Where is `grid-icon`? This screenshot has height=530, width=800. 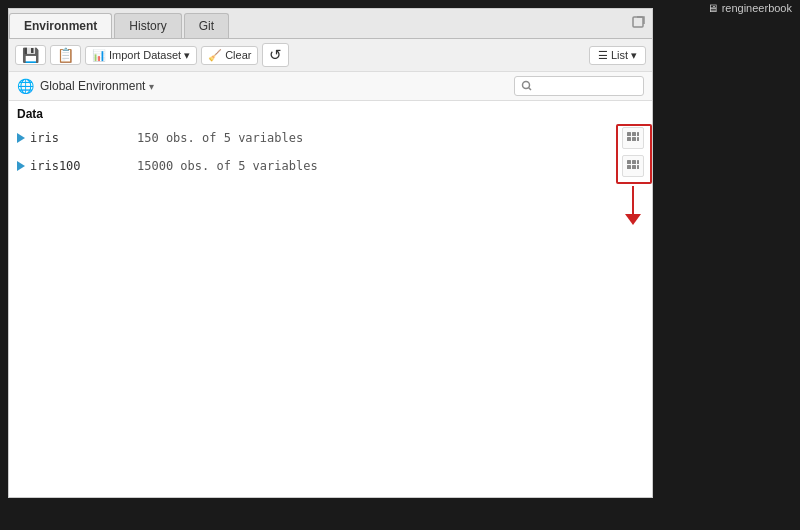
grid-icon is located at coordinates (633, 138).